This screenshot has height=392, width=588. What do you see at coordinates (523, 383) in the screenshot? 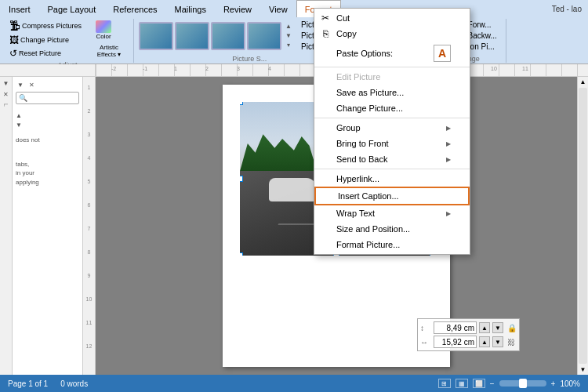
I see `zoom-thumb` at bounding box center [523, 383].